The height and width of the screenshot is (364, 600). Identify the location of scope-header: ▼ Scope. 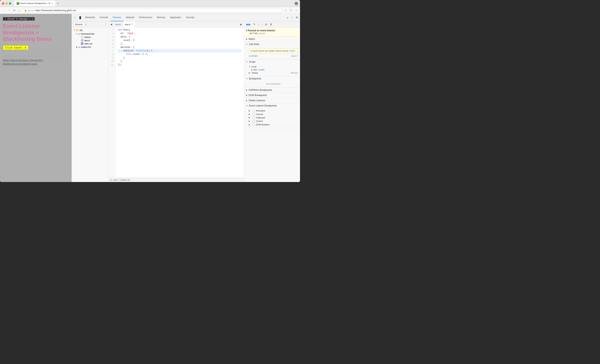
(272, 62).